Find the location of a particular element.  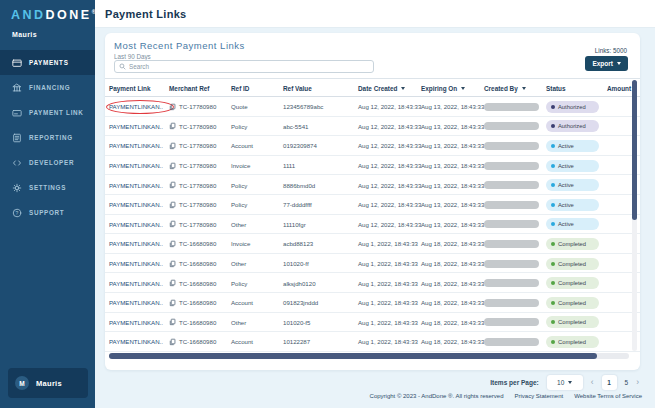

export-button: Export is located at coordinates (606, 64).